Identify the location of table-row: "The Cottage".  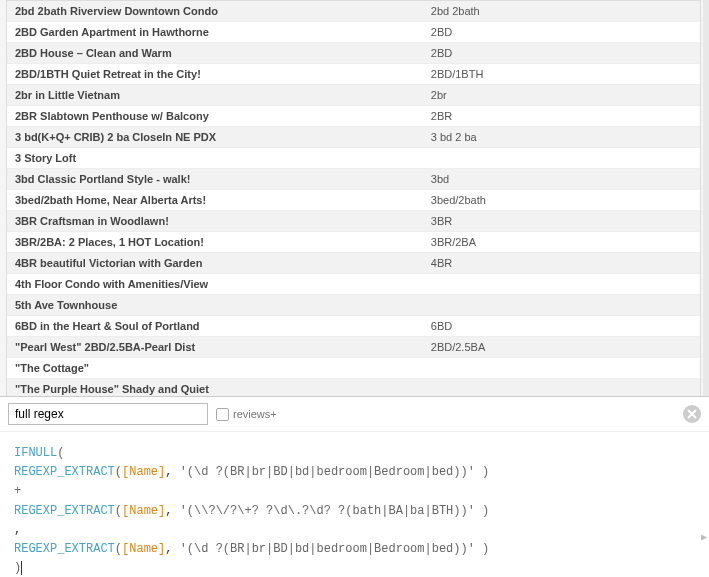
(354, 368).